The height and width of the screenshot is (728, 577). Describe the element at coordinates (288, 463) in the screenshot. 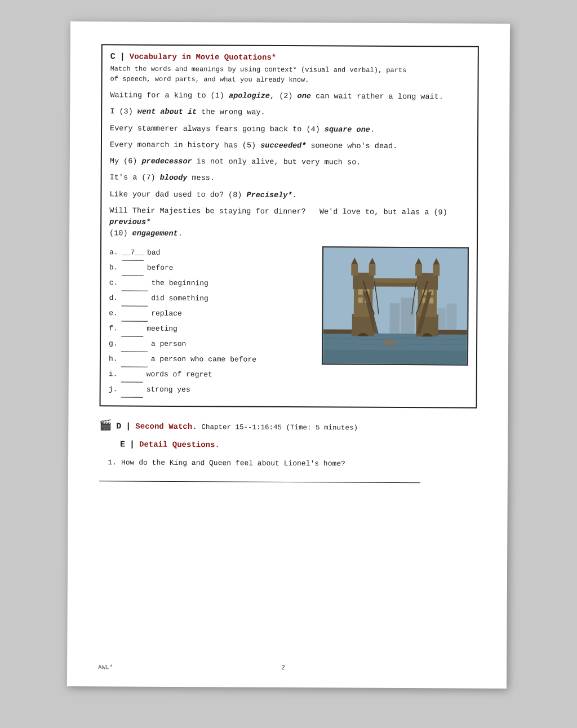

I see `question-1: 1. How do the King and Queen feel about …` at that location.